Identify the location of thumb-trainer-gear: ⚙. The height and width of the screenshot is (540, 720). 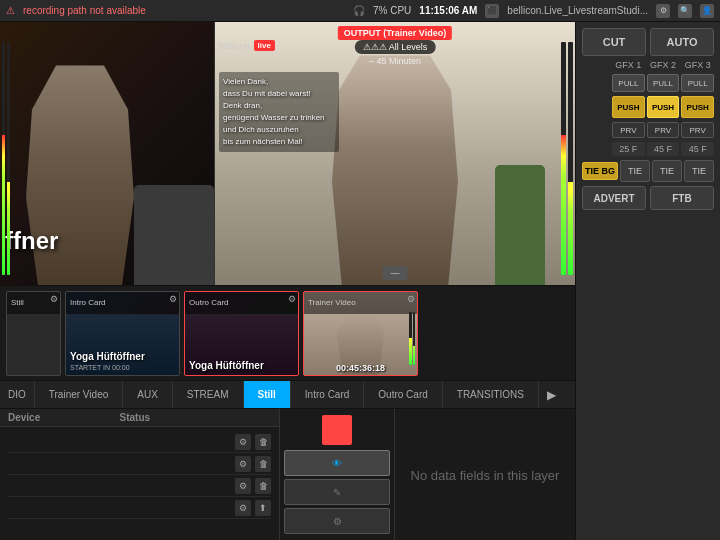
(411, 299).